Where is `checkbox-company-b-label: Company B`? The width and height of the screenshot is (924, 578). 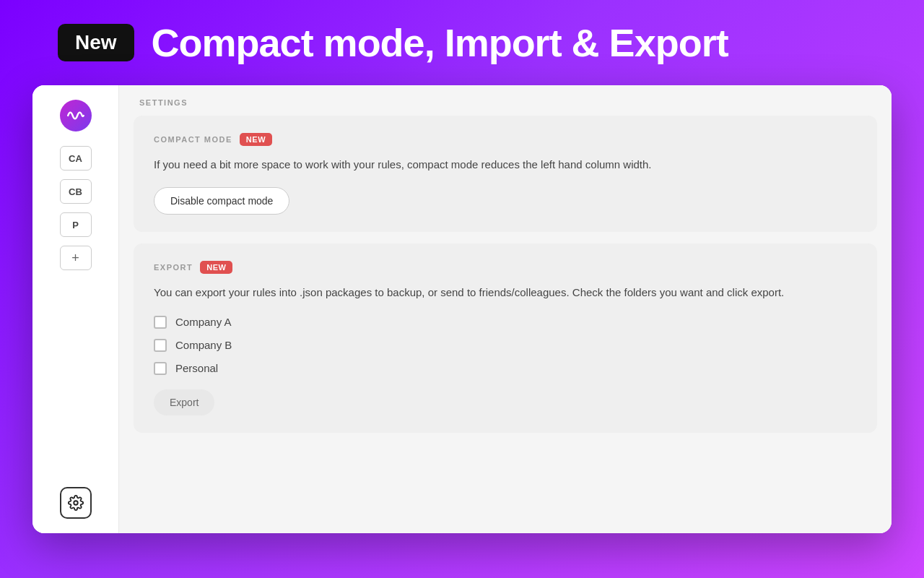 checkbox-company-b-label: Company B is located at coordinates (204, 345).